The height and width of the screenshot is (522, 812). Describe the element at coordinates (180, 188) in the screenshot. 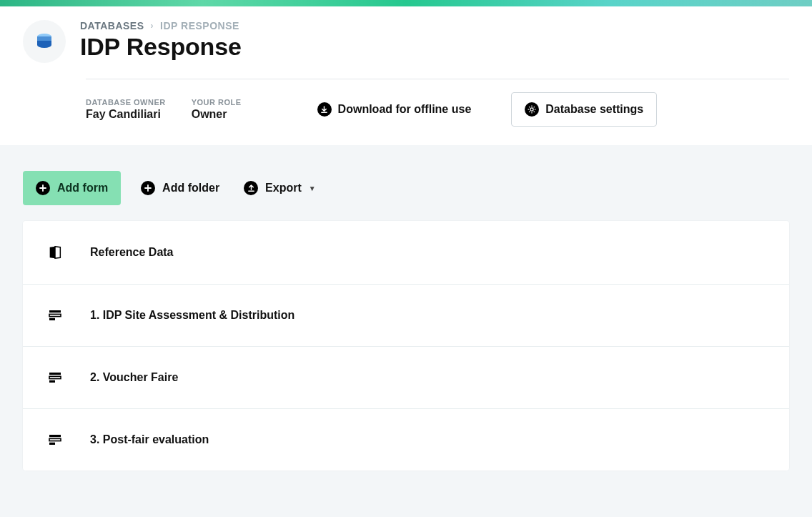

I see `add-folder-button: Add folder` at that location.